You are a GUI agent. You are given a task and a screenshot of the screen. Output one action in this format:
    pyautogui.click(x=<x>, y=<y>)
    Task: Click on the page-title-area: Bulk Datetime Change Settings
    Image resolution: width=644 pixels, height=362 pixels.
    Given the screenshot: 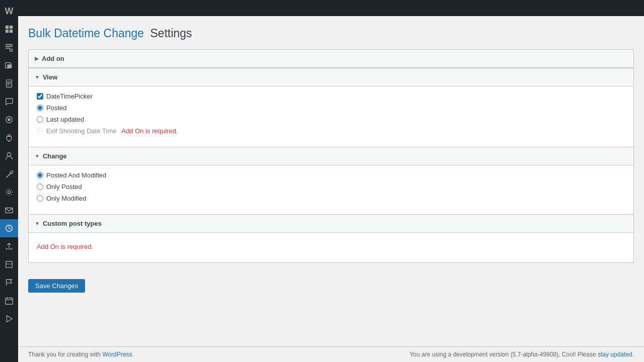 What is the action you would take?
    pyautogui.click(x=331, y=34)
    